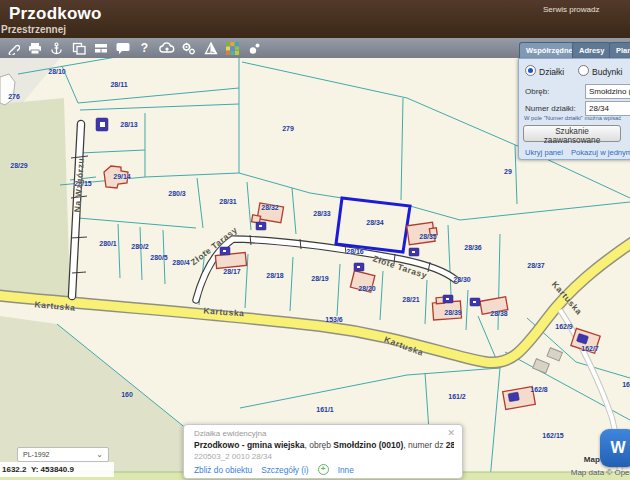 The image size is (630, 480). Describe the element at coordinates (55, 14) in the screenshot. I see `app-title: Przodkowo` at that location.